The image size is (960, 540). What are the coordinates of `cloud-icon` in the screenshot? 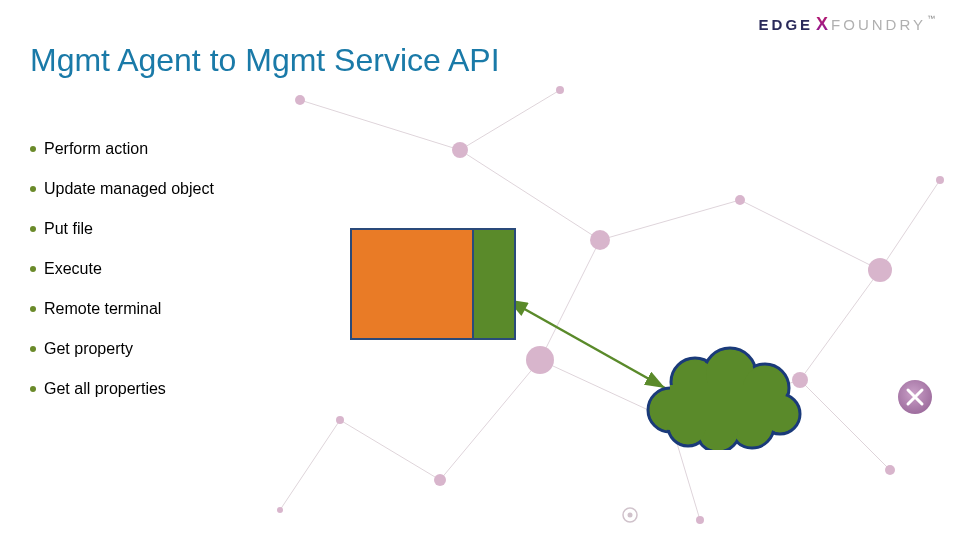 It's located at (725, 395).